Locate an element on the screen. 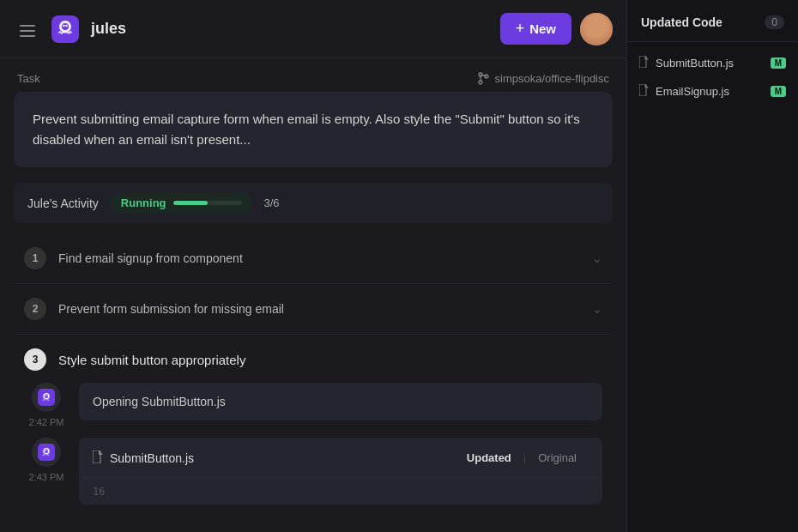 The height and width of the screenshot is (532, 798). file-diff-name: SubmitButton.js is located at coordinates (152, 458).